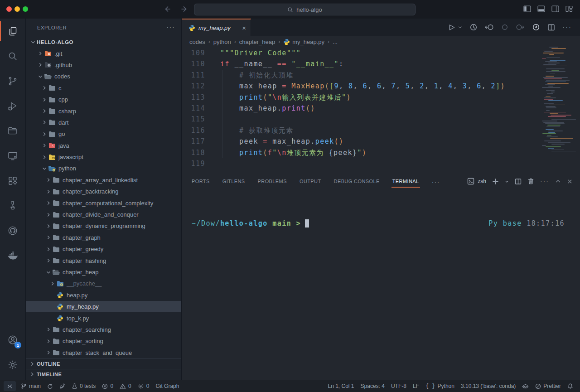 Image resolution: width=580 pixels, height=392 pixels. I want to click on tree-item-dart: dart, so click(103, 122).